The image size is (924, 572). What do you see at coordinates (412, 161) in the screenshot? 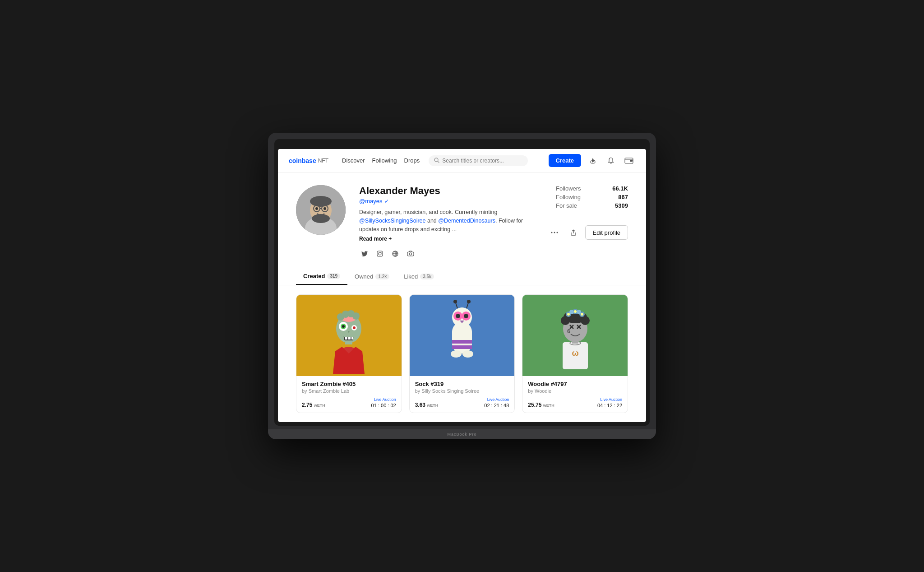
I see `nav-link-drops: Drops` at bounding box center [412, 161].